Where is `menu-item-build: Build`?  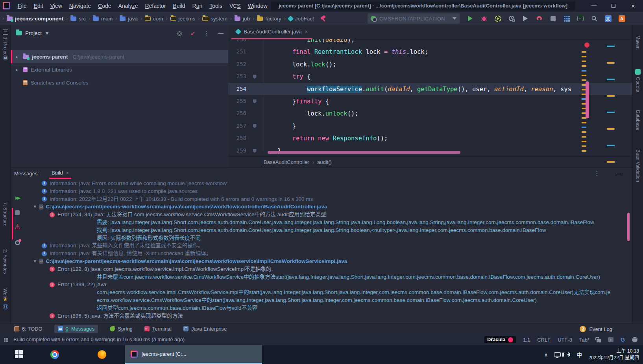
menu-item-build: Build is located at coordinates (179, 6).